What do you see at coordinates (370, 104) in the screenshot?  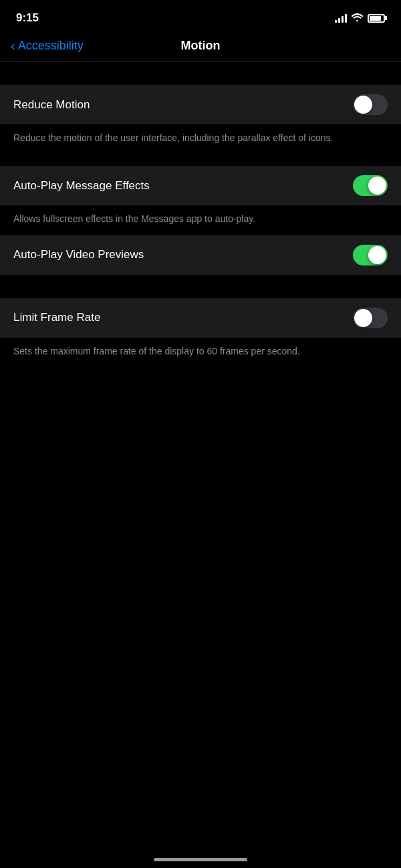 I see `reduce-motion-toggle` at bounding box center [370, 104].